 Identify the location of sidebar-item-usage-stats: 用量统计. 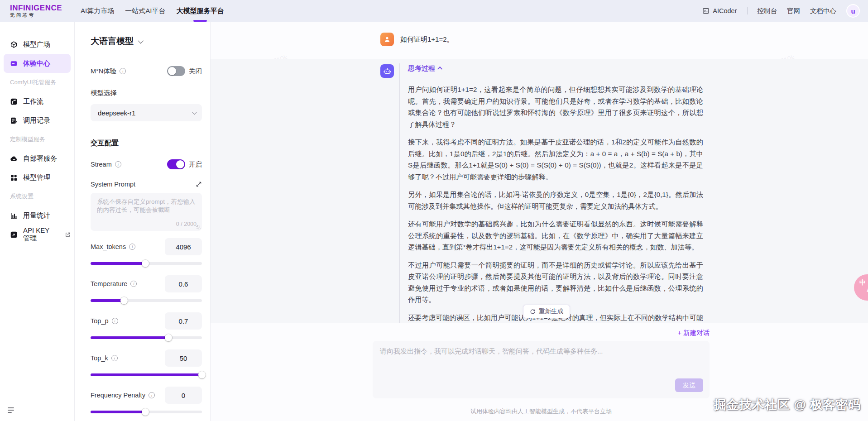
(37, 215).